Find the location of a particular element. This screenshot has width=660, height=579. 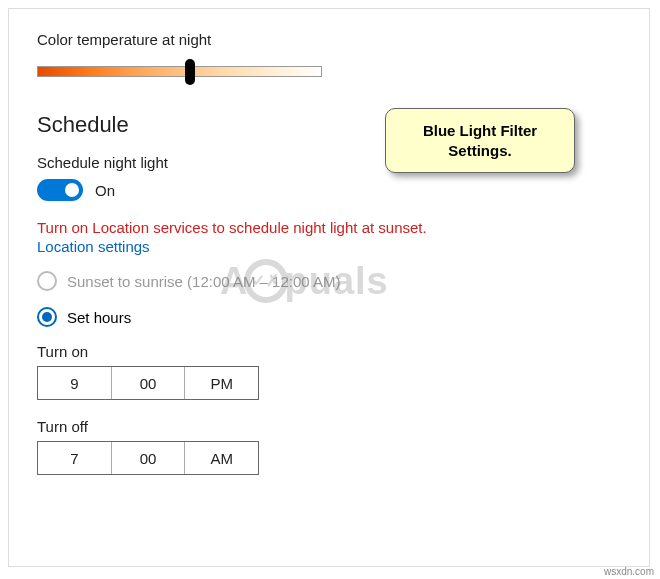

source-tag: wsxdn.com is located at coordinates (629, 572).